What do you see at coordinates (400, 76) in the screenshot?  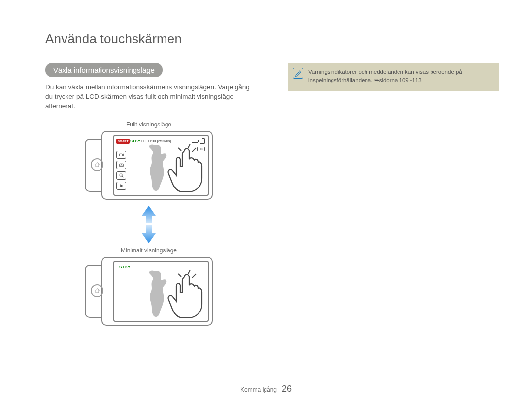 I see `note-text: Varningsindikatorer och meddelanden kan …` at bounding box center [400, 76].